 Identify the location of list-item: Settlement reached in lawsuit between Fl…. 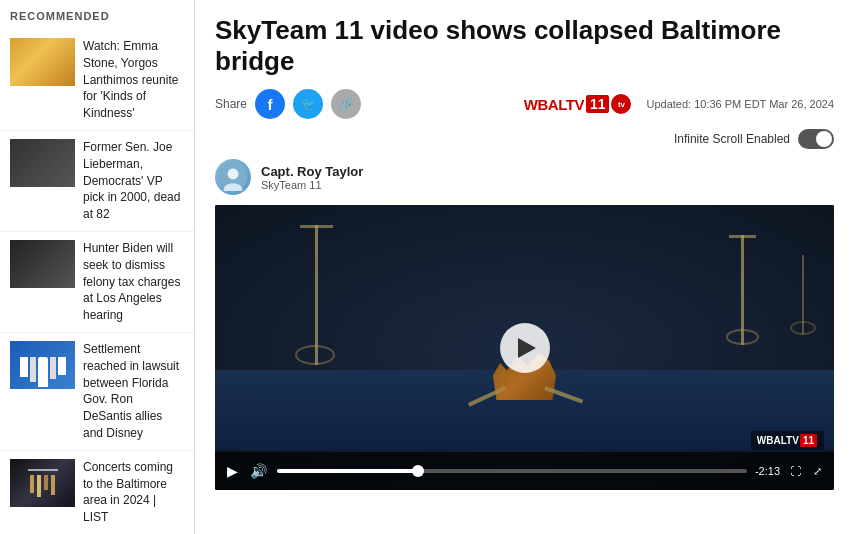
(97, 392).